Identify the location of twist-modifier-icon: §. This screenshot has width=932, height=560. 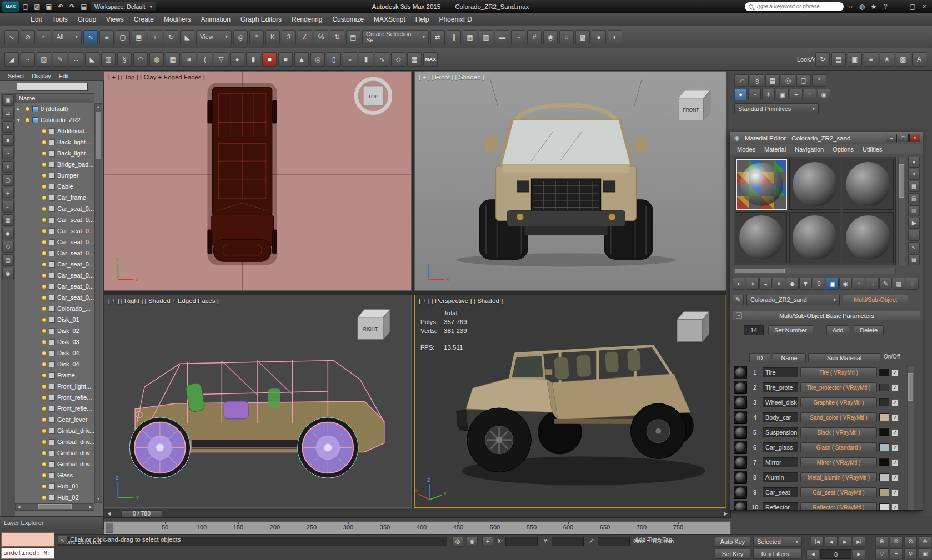
(124, 59).